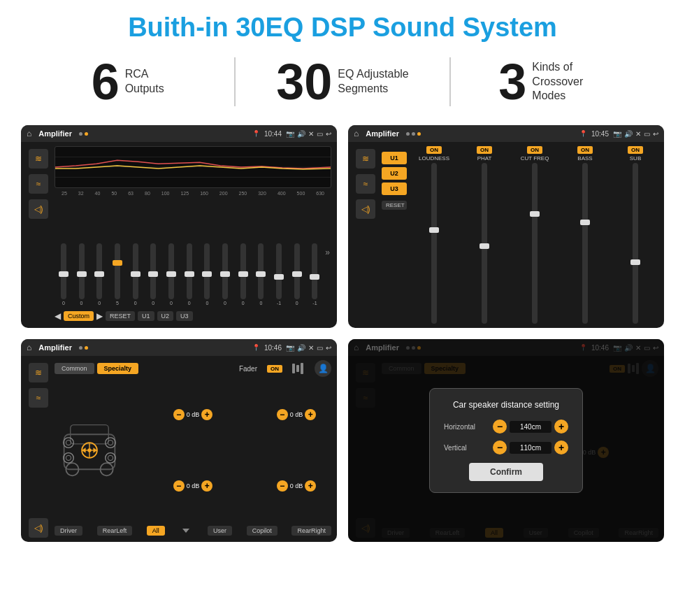 The width and height of the screenshot is (685, 616). What do you see at coordinates (484, 243) in the screenshot?
I see `slider-phat` at bounding box center [484, 243].